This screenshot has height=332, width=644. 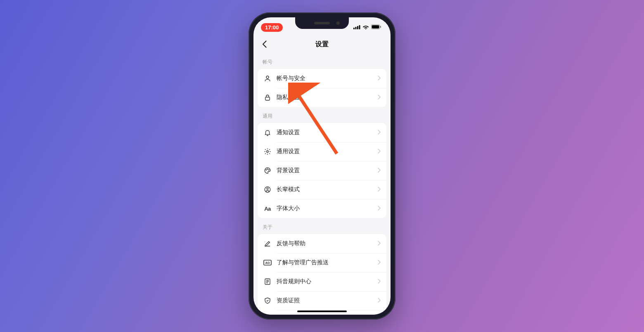 I want to click on section-header-account: 帐号, so click(x=322, y=61).